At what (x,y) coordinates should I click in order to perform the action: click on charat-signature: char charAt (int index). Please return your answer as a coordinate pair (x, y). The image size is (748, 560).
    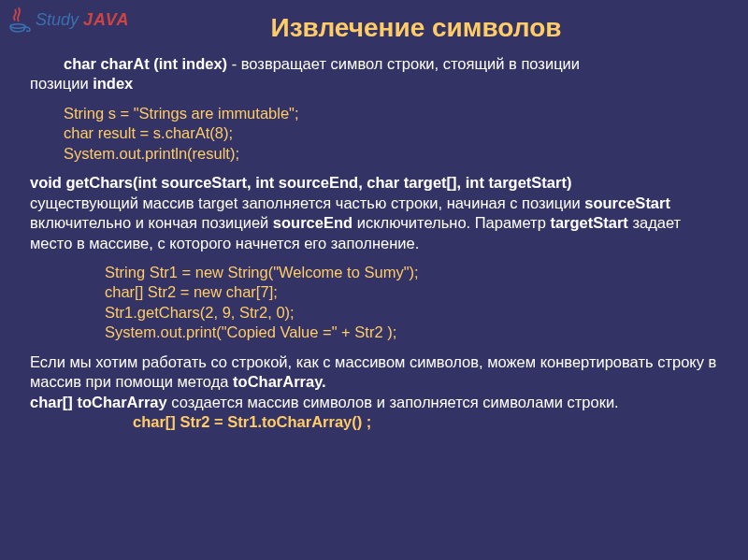
    Looking at the image, I should click on (146, 64).